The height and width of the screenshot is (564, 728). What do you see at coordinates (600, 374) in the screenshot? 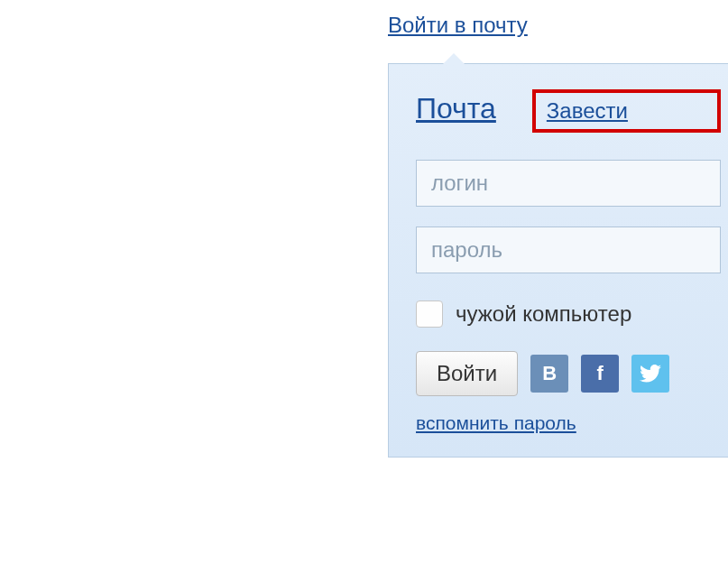
I see `facebook-icon: f` at bounding box center [600, 374].